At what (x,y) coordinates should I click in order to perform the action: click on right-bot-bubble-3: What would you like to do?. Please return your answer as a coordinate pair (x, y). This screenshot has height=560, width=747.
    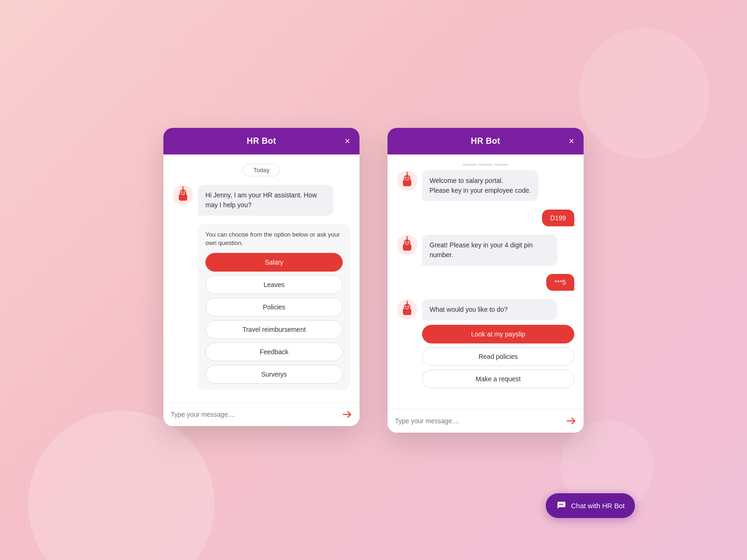
    Looking at the image, I should click on (490, 310).